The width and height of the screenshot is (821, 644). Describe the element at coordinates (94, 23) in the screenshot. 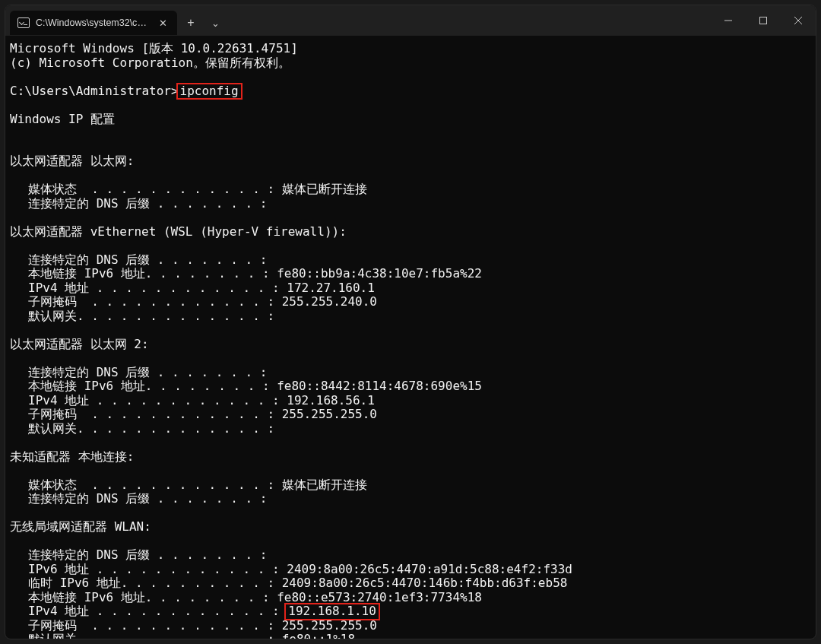

I see `tab-cmd: C:\Windows\system32\cmd.e ✕` at that location.